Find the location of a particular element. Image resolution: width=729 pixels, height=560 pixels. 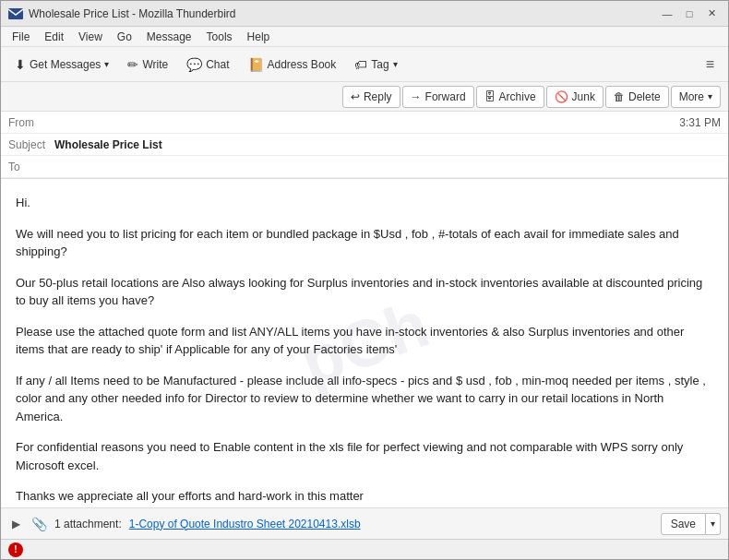

tag-icon: 🏷 is located at coordinates (361, 65).